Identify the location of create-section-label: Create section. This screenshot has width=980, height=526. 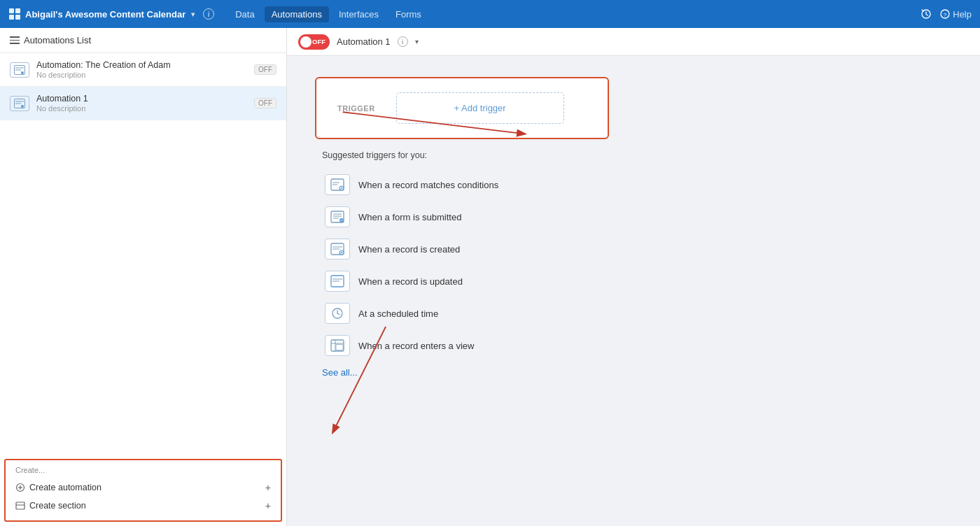
(57, 506).